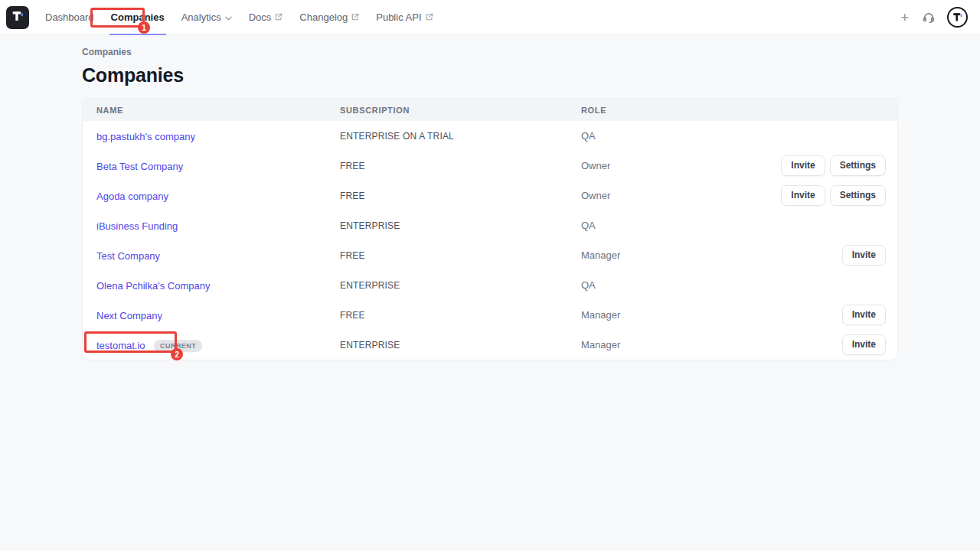 The width and height of the screenshot is (980, 551). I want to click on nav-analytics: Analytics, so click(207, 18).